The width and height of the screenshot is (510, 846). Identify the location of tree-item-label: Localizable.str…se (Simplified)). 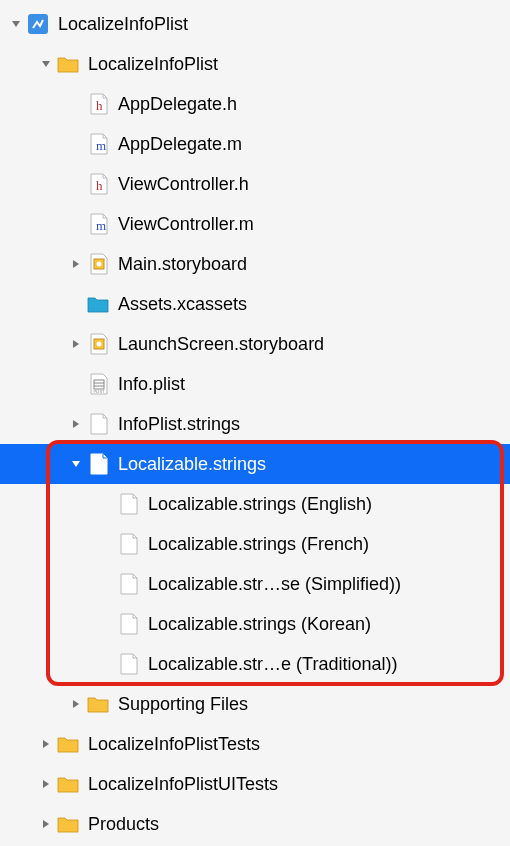
(274, 584).